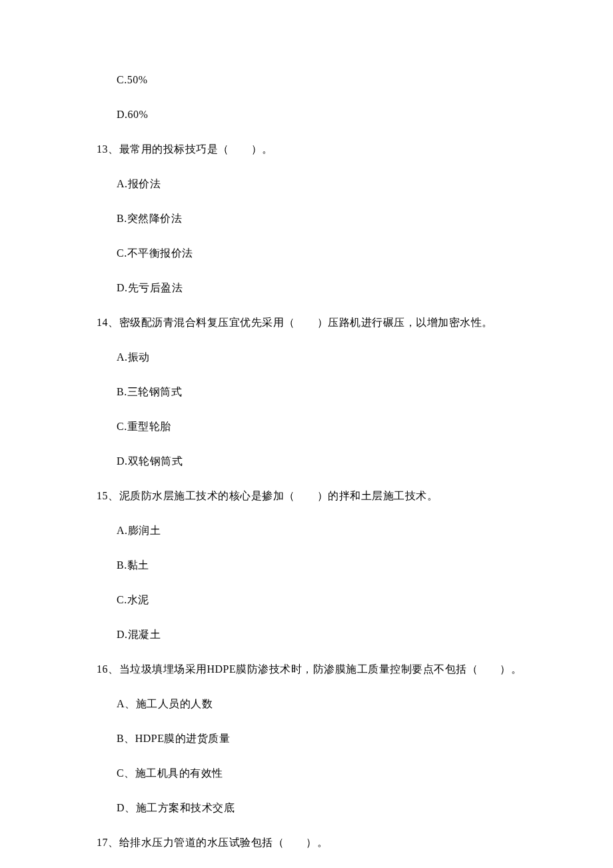 Image resolution: width=613 pixels, height=868 pixels. Describe the element at coordinates (310, 531) in the screenshot. I see `option-item: A.膨润土` at that location.